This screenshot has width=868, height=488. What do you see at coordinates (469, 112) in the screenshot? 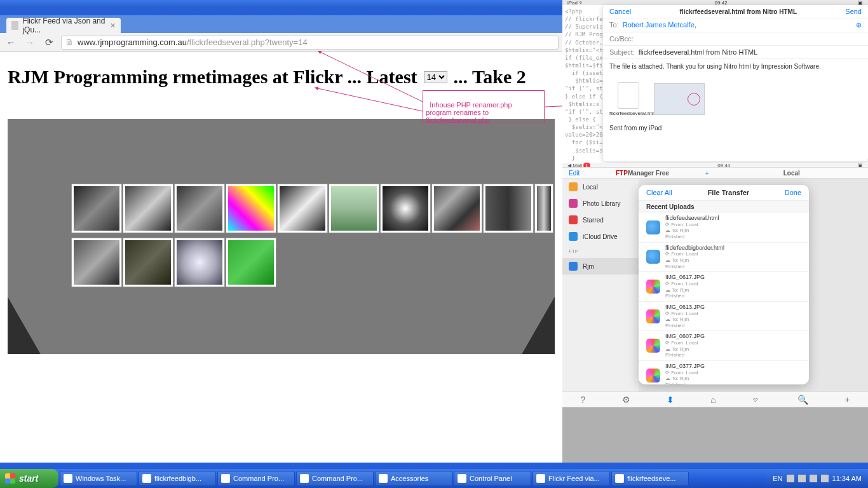
I see `annotation-renamer: Inhouse PHP renamer.php program renames …` at bounding box center [469, 112].